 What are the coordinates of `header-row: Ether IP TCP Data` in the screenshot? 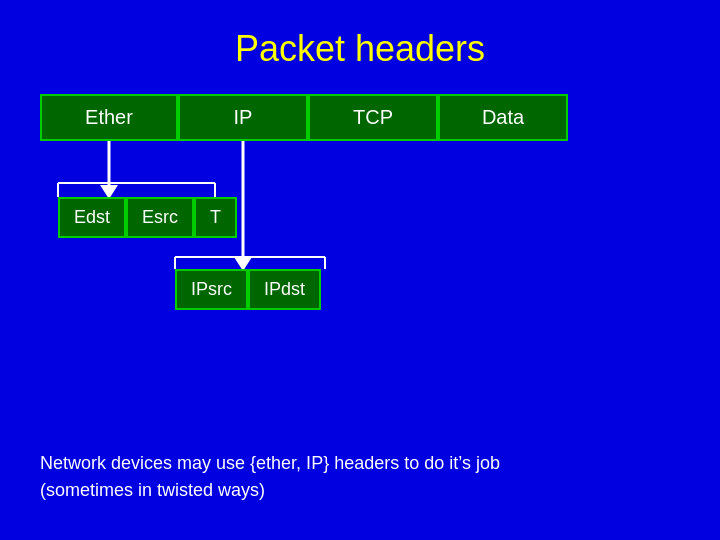 It's located at (380, 118).